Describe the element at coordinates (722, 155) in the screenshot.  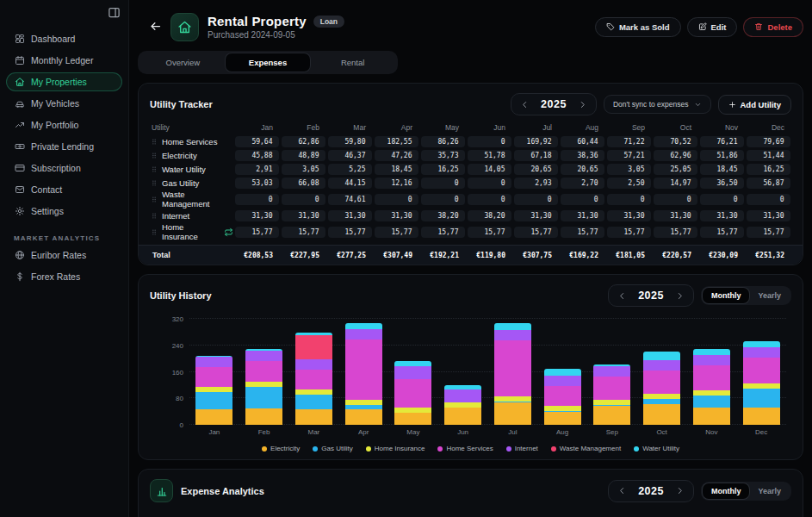
I see `utility-cell: 51,86` at that location.